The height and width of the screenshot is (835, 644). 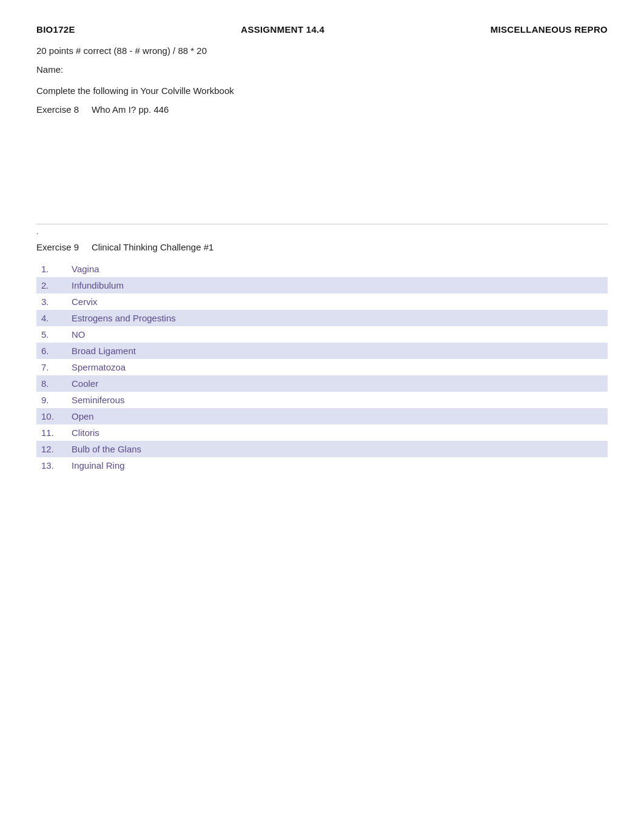 I want to click on item-answer: Cooler, so click(x=85, y=383).